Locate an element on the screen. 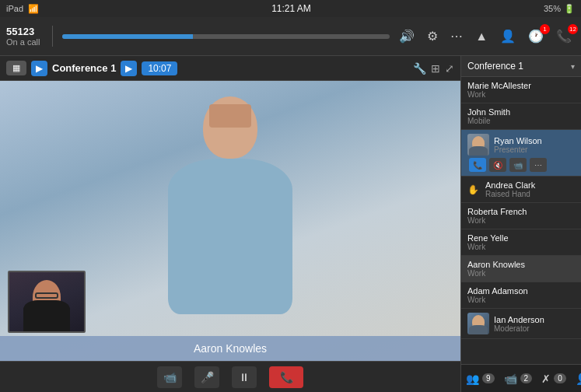 The image size is (581, 392). presenter-name: Aaron Knowles is located at coordinates (230, 348).